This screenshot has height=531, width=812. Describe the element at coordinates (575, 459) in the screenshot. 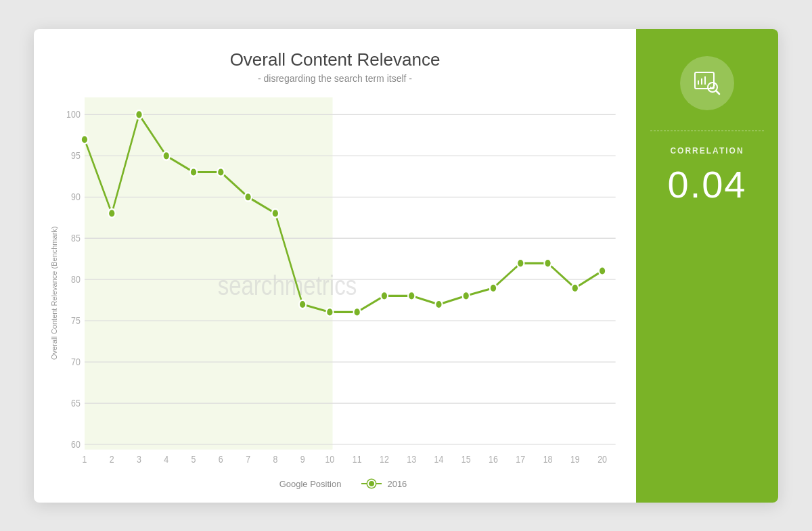

I see `svg-text: 19` at that location.